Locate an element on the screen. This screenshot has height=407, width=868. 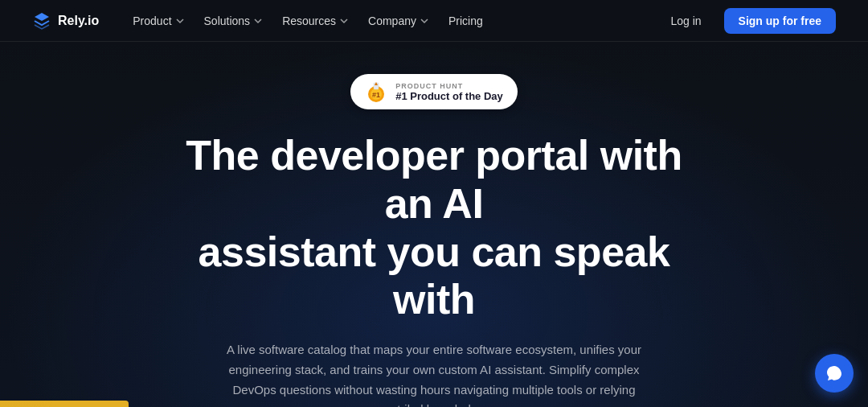
nav-right: Log in Sign up for free is located at coordinates (748, 21).